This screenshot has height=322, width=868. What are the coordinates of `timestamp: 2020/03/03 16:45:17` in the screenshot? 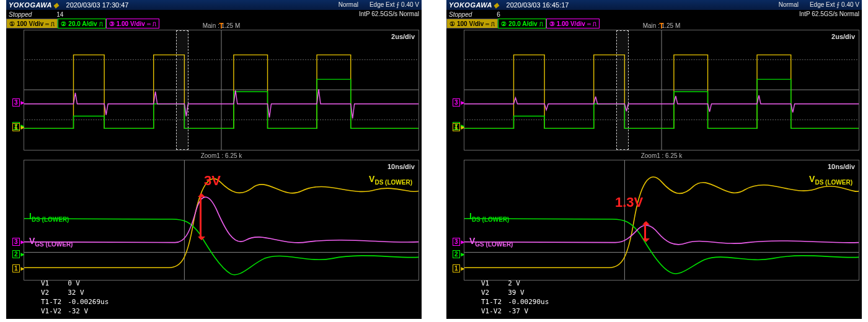 It's located at (538, 5).